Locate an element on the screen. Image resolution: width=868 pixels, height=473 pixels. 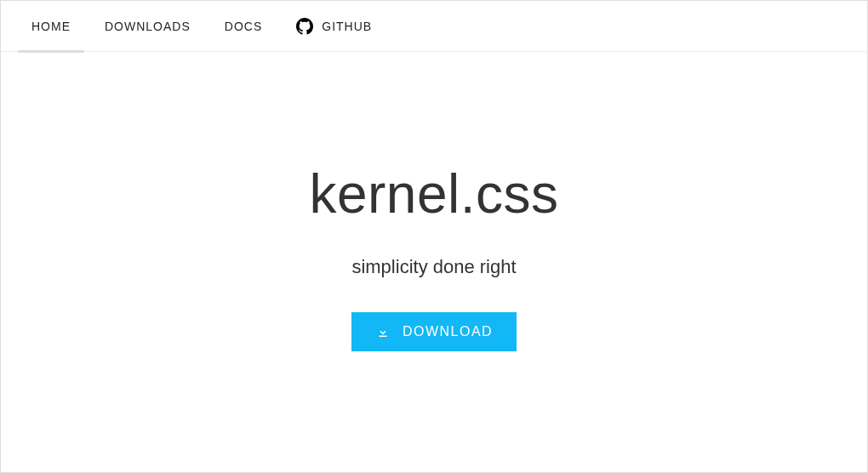
nav-docs: DOCS is located at coordinates (243, 26).